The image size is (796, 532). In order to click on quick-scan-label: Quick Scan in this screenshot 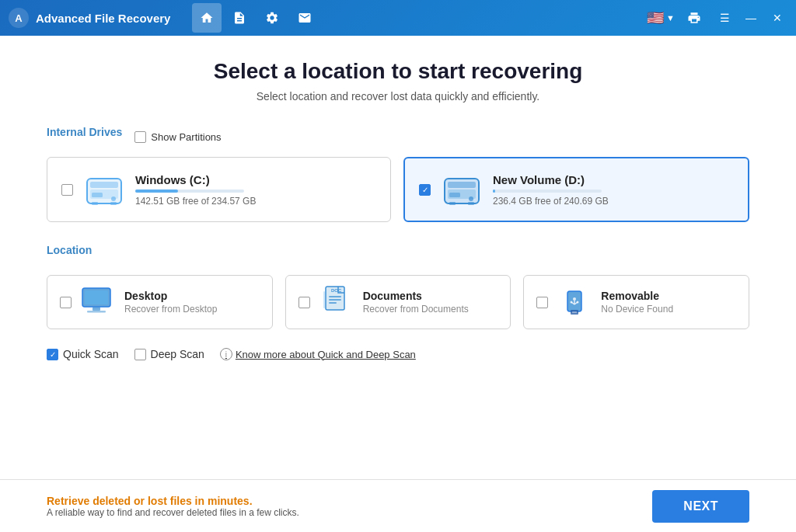, I will do `click(91, 354)`.